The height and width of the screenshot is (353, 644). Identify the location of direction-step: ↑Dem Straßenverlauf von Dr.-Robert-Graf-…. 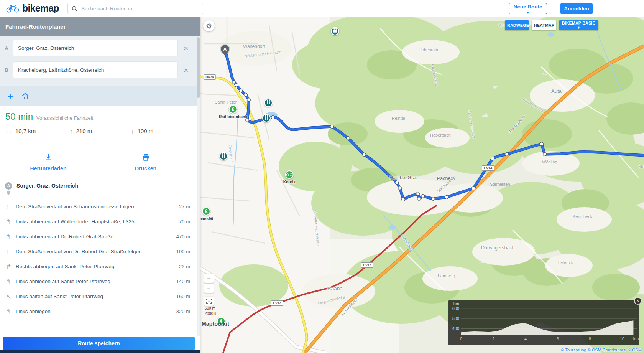
(100, 252).